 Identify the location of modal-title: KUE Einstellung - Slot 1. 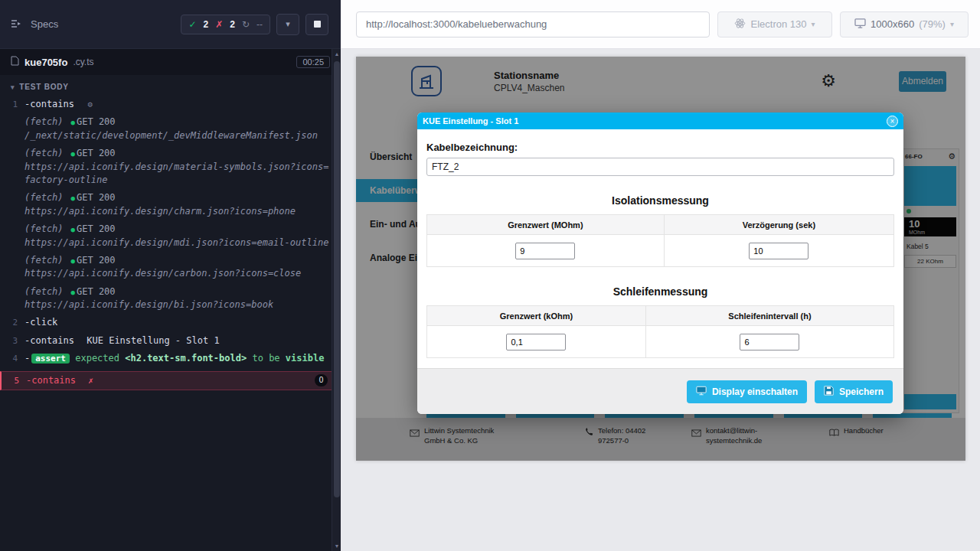
(470, 121).